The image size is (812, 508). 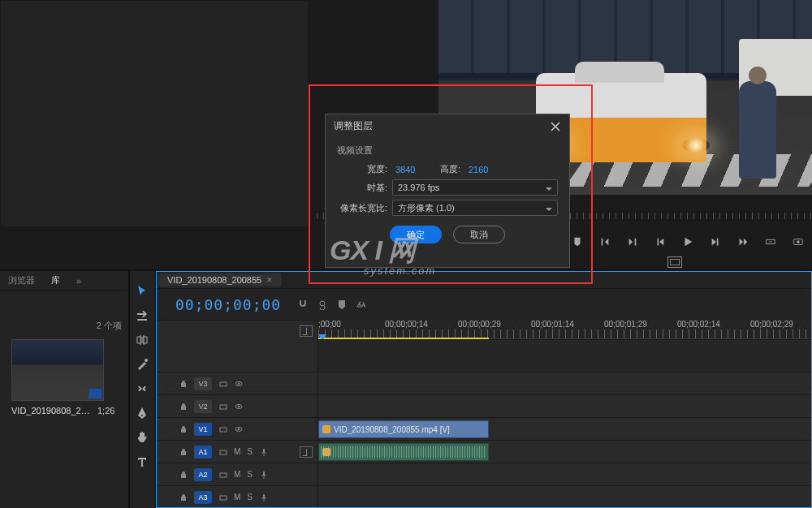 I want to click on scene-pedestrian, so click(x=758, y=130).